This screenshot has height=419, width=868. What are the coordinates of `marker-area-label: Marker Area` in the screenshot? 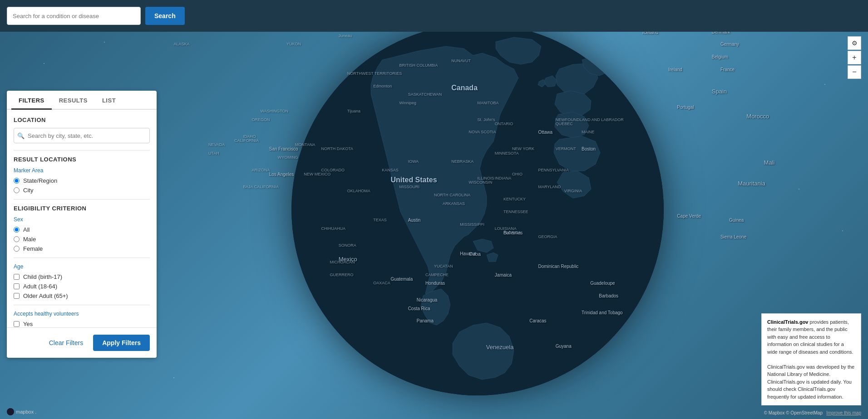 It's located at (82, 171).